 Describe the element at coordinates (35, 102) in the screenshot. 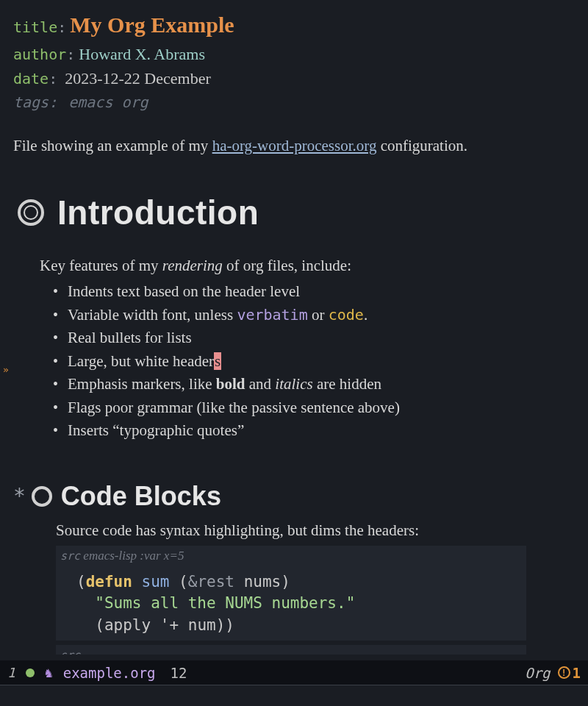

I see `meta-key-tags: tags:` at that location.